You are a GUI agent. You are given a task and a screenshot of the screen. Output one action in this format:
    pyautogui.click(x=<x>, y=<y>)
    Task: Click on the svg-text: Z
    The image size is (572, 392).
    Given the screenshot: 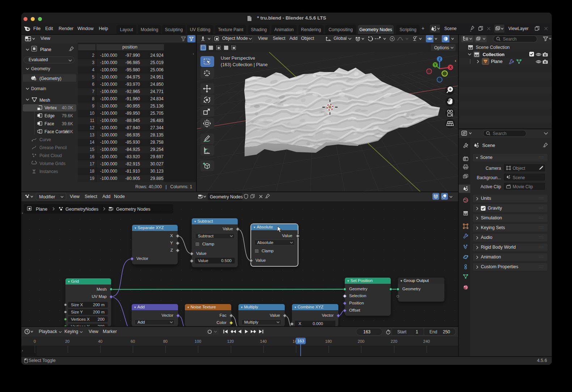 What is the action you would take?
    pyautogui.click(x=440, y=59)
    